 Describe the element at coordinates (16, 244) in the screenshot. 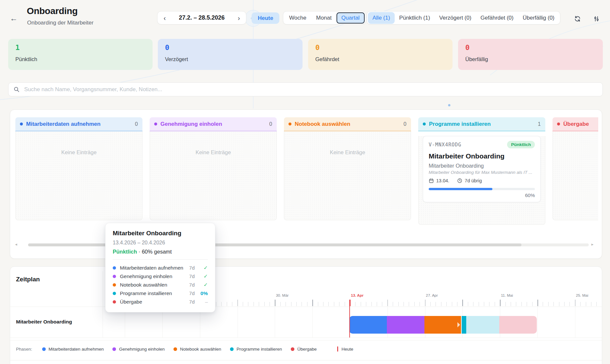

I see `scroll-left-icon: ◂` at that location.